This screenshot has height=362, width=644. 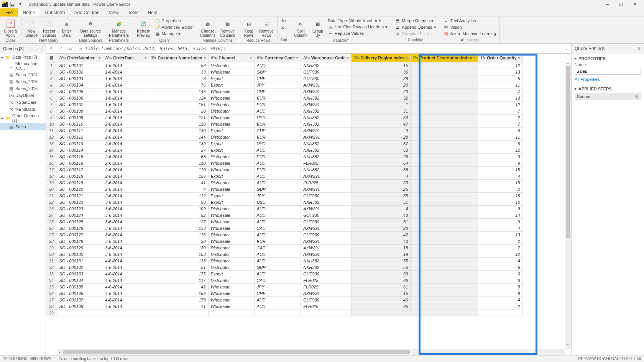 What do you see at coordinates (635, 4) in the screenshot?
I see `close-button: ✕` at bounding box center [635, 4].